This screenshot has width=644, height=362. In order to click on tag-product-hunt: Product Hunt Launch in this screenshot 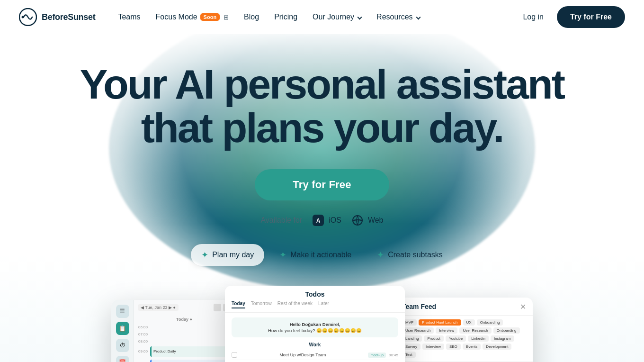, I will do `click(439, 322)`.